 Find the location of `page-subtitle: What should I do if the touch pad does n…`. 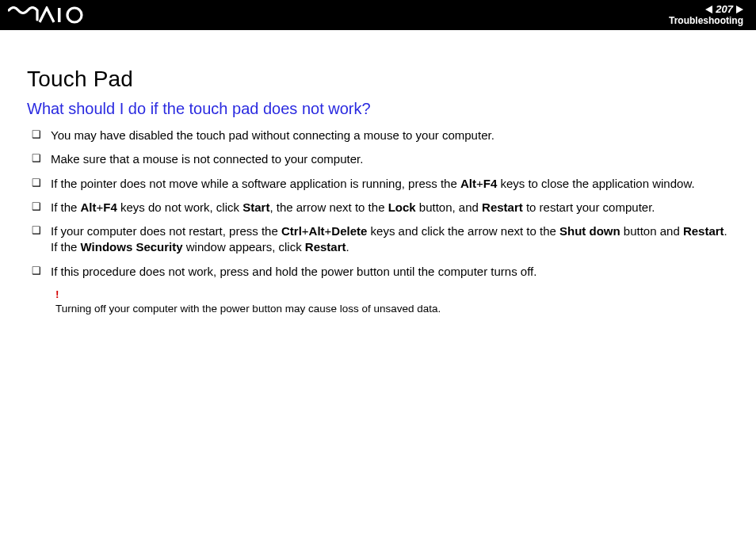

page-subtitle: What should I do if the touch pad does n… is located at coordinates (378, 109).